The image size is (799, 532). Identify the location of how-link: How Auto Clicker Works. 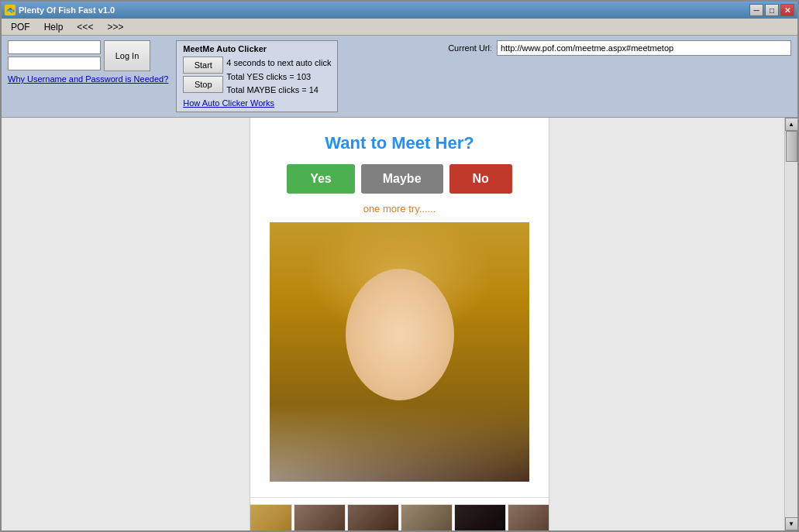
(229, 103).